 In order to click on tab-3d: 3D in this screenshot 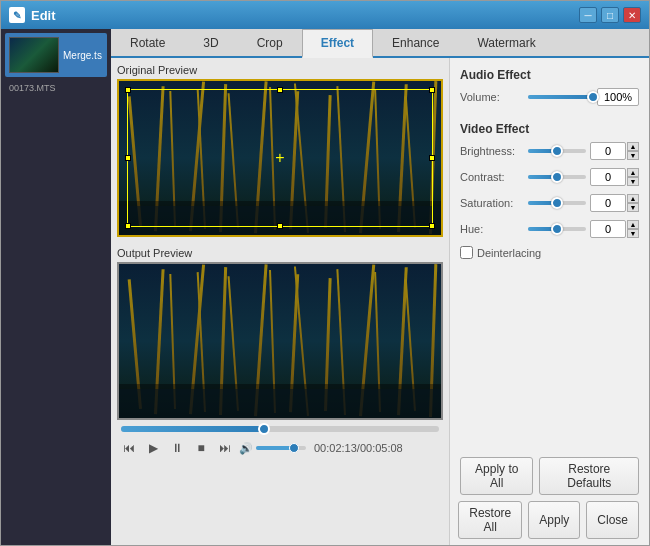, I will do `click(210, 42)`.